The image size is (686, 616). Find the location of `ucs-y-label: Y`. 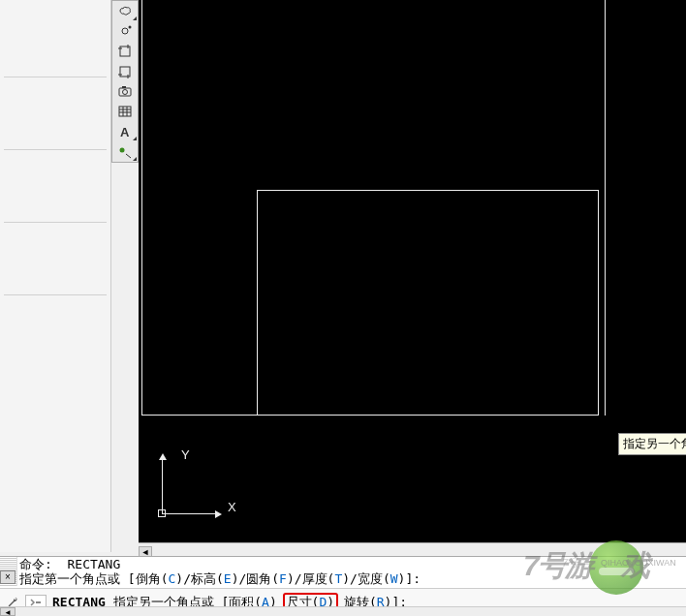

ucs-y-label: Y is located at coordinates (186, 455).